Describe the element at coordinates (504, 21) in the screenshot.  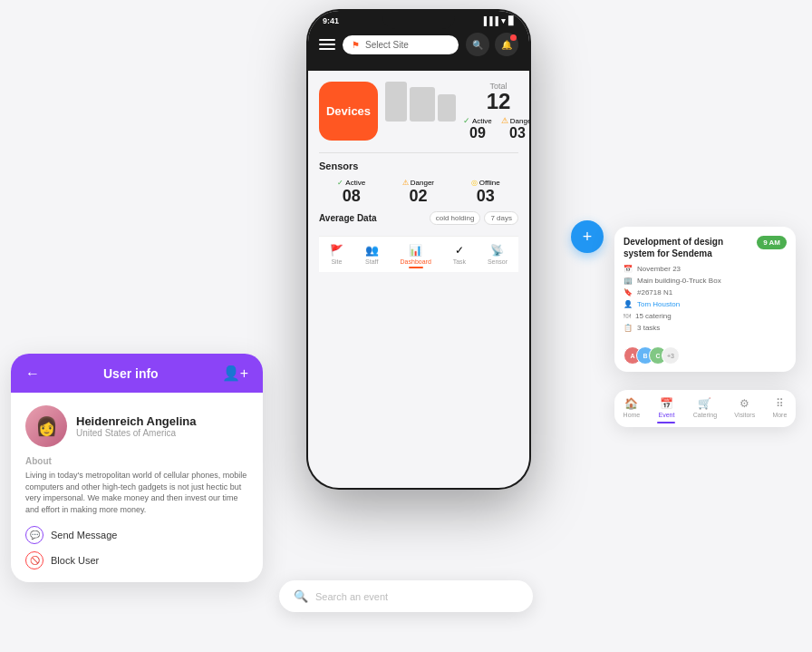
I see `wifi-icon: ▾` at that location.